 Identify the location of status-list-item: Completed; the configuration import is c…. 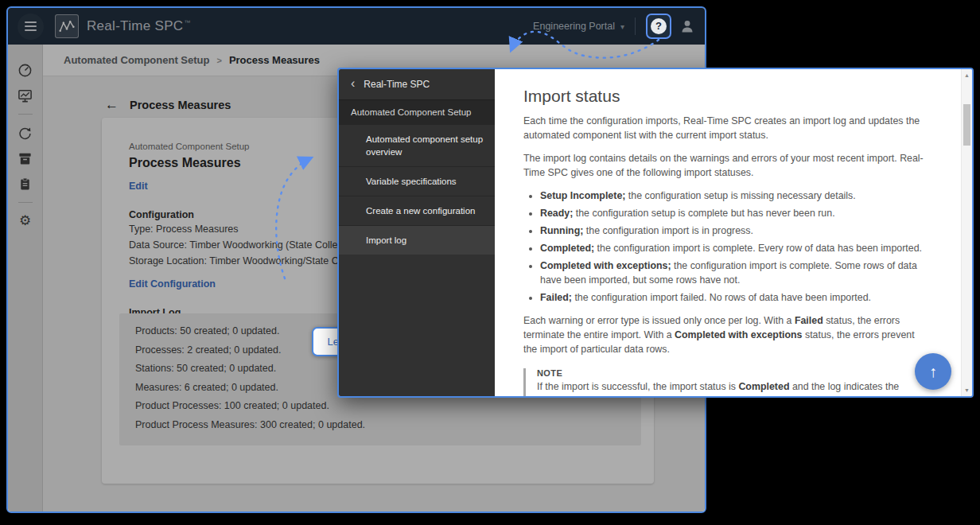
(733, 249).